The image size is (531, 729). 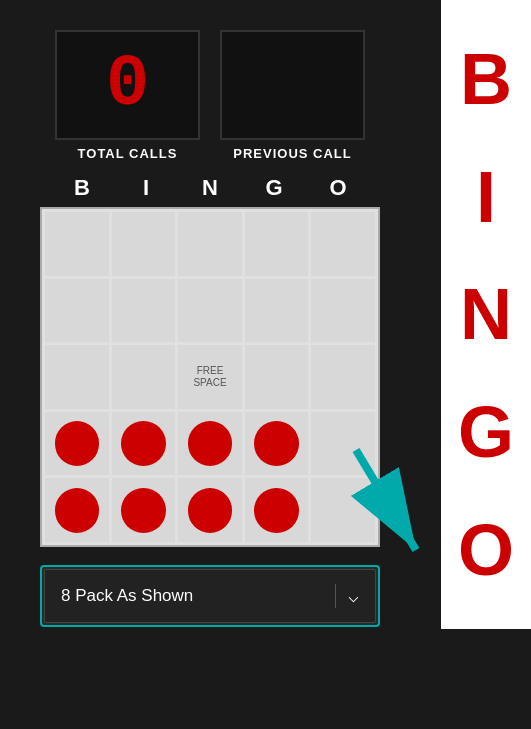 I want to click on free-space-text: FREESPACE, so click(x=210, y=377).